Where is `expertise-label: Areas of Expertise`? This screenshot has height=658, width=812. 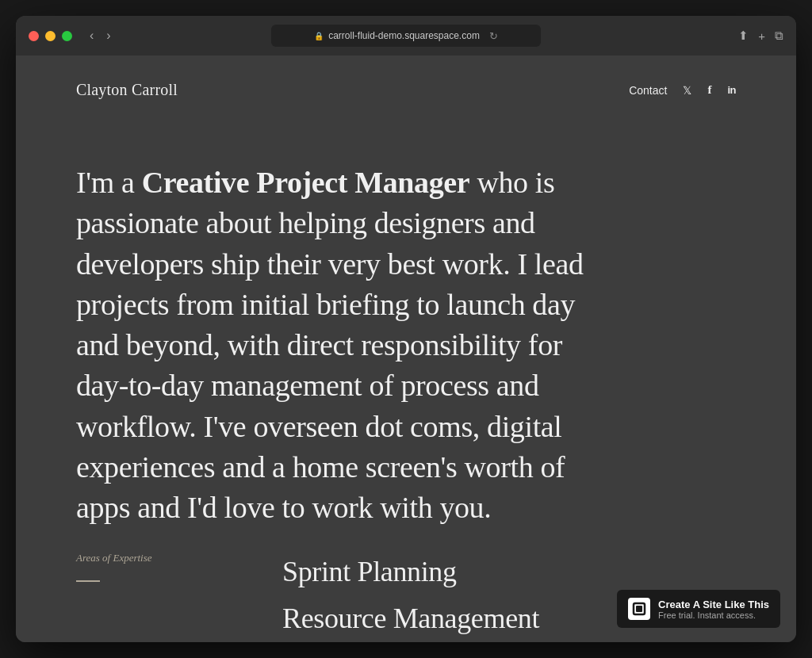
expertise-label: Areas of Expertise is located at coordinates (179, 558).